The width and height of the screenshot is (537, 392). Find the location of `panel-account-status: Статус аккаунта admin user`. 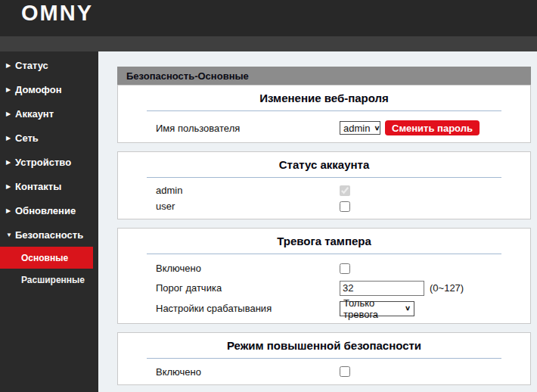

panel-account-status: Статус аккаунта admin user is located at coordinates (324, 185).